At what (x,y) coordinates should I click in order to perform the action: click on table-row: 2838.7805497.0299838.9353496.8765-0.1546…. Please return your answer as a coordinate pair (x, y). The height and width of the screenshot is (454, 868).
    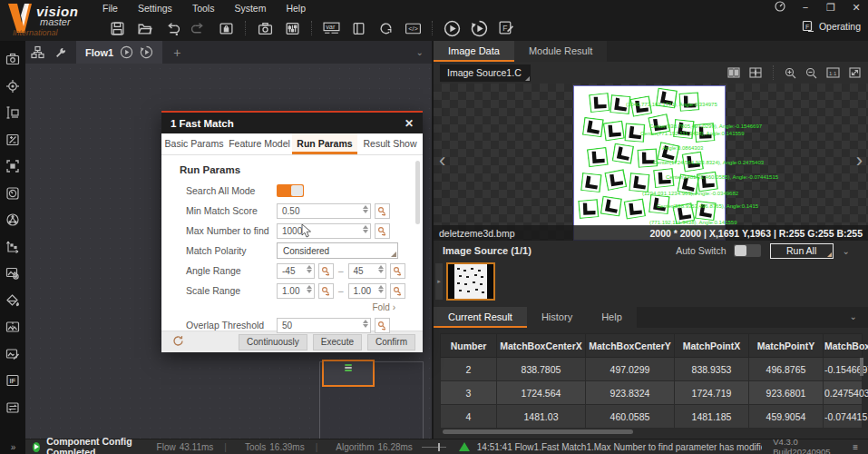
    Looking at the image, I should click on (651, 370).